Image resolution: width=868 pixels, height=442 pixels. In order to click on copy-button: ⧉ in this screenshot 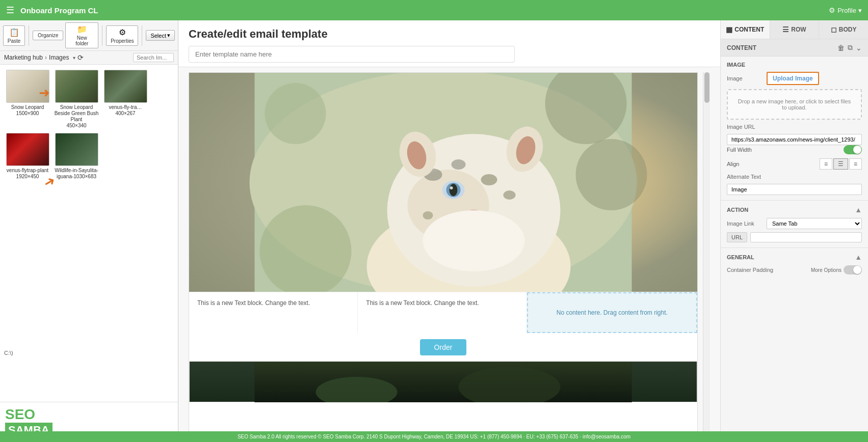, I will do `click(850, 48)`.